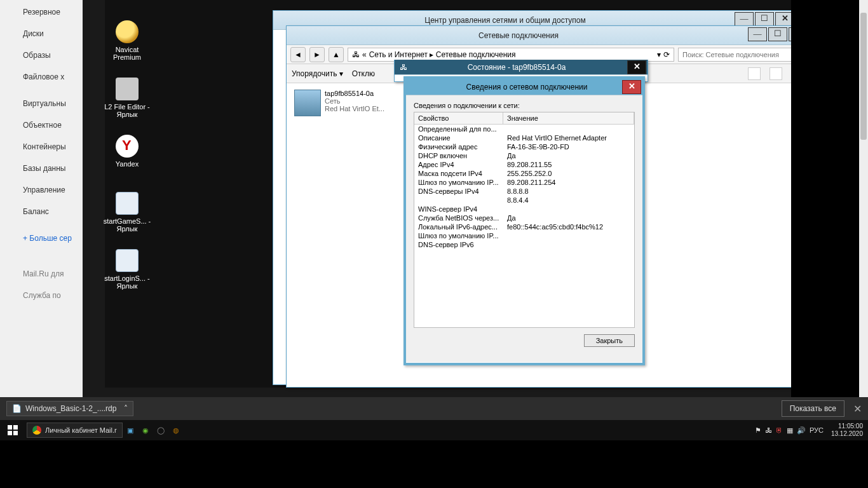  I want to click on property-cell: Адрес IPv4, so click(459, 165).